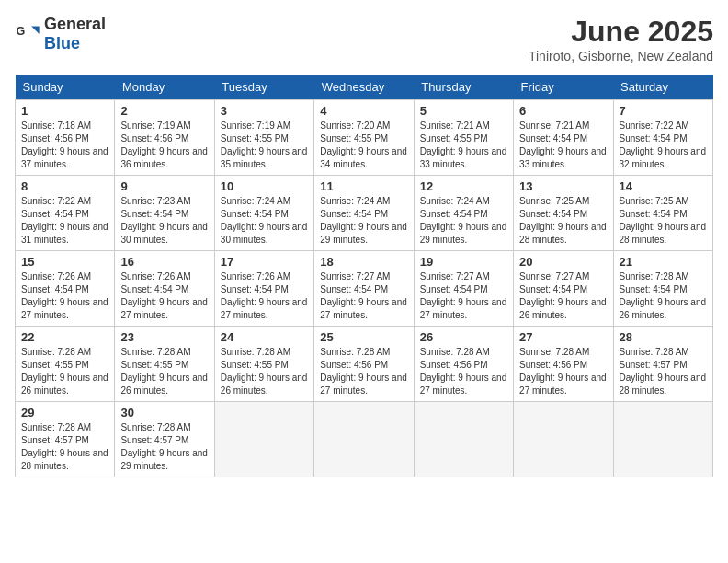 Image resolution: width=728 pixels, height=563 pixels. I want to click on day-number: 15, so click(64, 261).